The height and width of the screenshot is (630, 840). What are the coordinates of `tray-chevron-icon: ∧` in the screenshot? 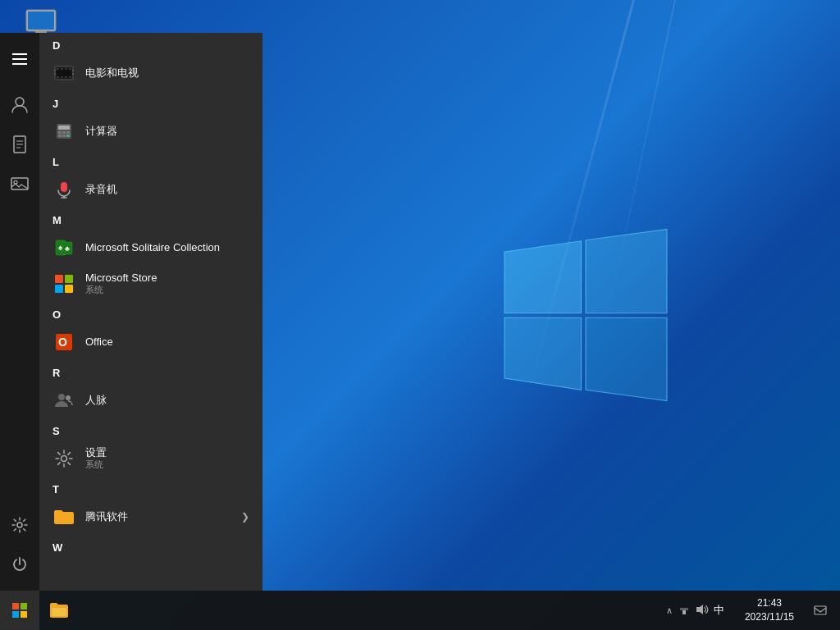 It's located at (669, 610).